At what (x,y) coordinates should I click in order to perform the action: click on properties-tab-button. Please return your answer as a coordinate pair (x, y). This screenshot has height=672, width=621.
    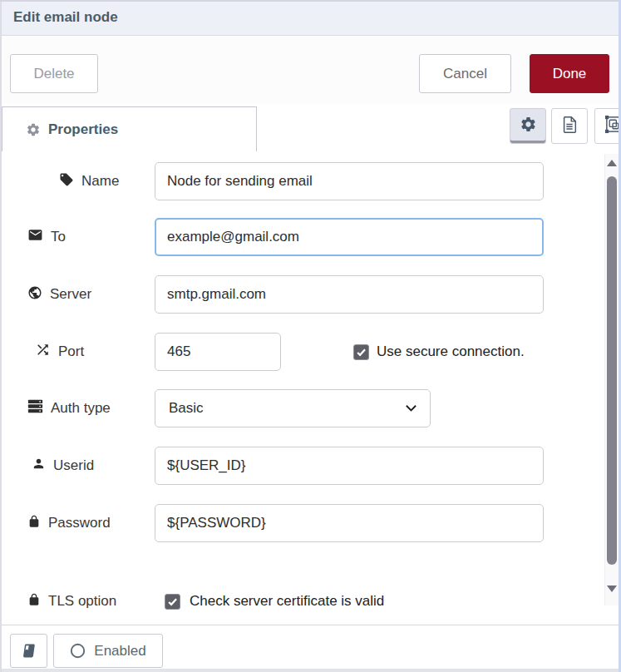
    Looking at the image, I should click on (528, 126).